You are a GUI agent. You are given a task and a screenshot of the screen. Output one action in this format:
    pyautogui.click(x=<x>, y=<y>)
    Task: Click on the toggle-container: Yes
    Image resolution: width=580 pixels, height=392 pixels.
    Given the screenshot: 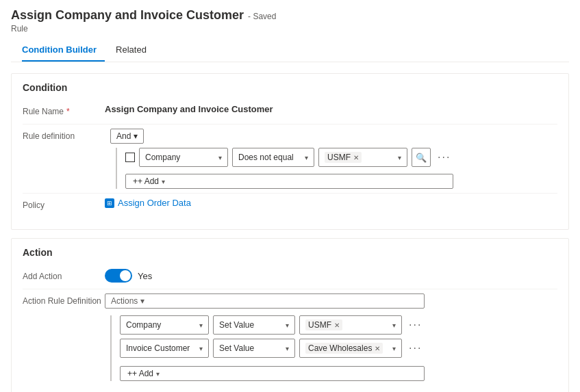 What is the action you would take?
    pyautogui.click(x=129, y=276)
    